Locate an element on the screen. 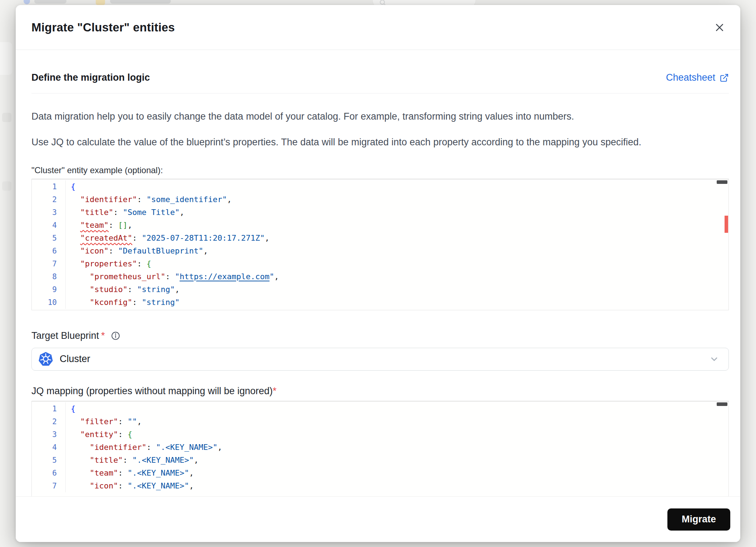 The height and width of the screenshot is (547, 756). target-blueprint-value: Cluster is located at coordinates (75, 359).